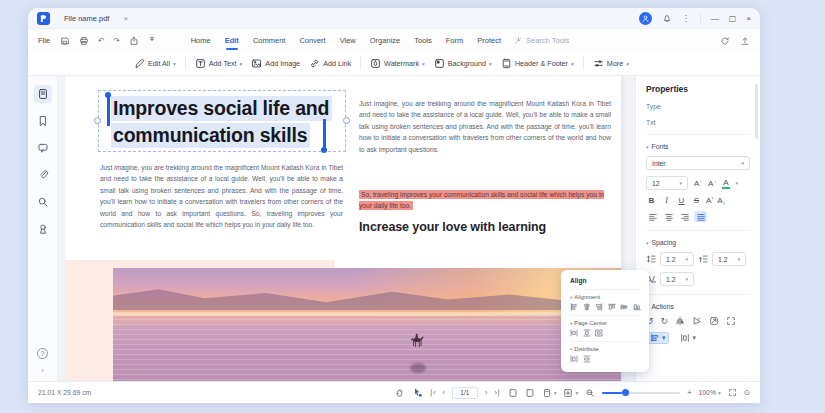 The width and height of the screenshot is (825, 413). What do you see at coordinates (116, 40) in the screenshot?
I see `redo-icon: ↷` at bounding box center [116, 40].